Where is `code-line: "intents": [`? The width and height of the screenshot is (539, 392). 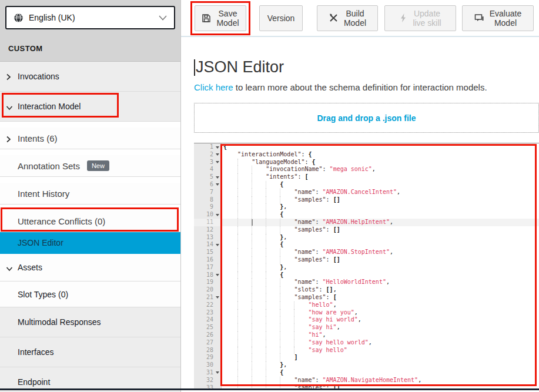
code-line: "intents": [ is located at coordinates (380, 177).